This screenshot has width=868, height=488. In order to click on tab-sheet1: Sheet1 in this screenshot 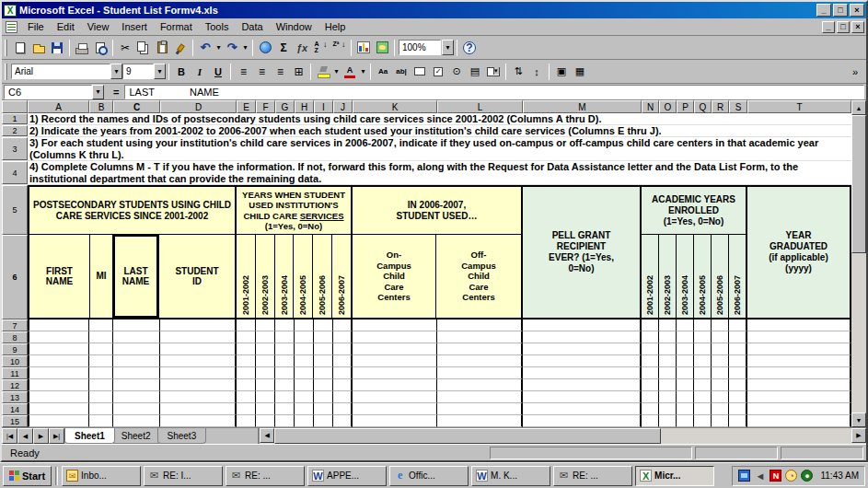, I will do `click(90, 436)`.